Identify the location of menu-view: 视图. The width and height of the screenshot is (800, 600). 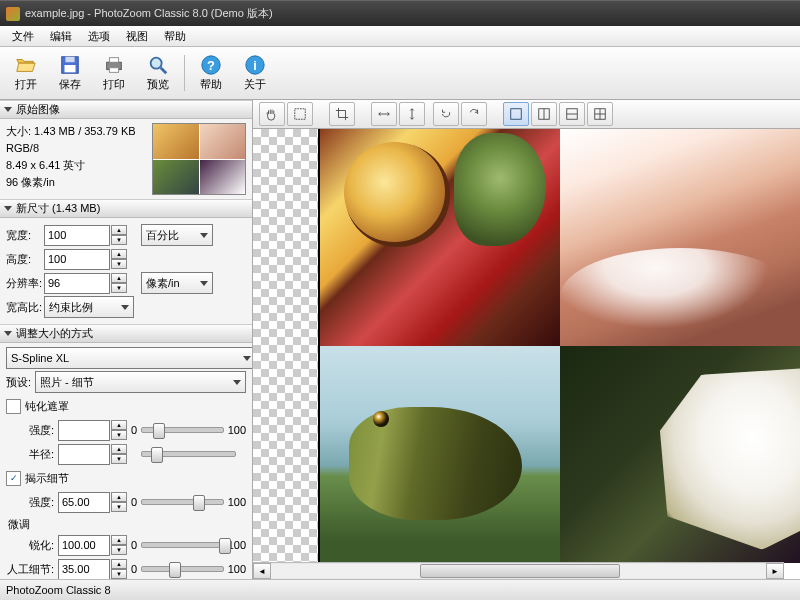
(137, 36).